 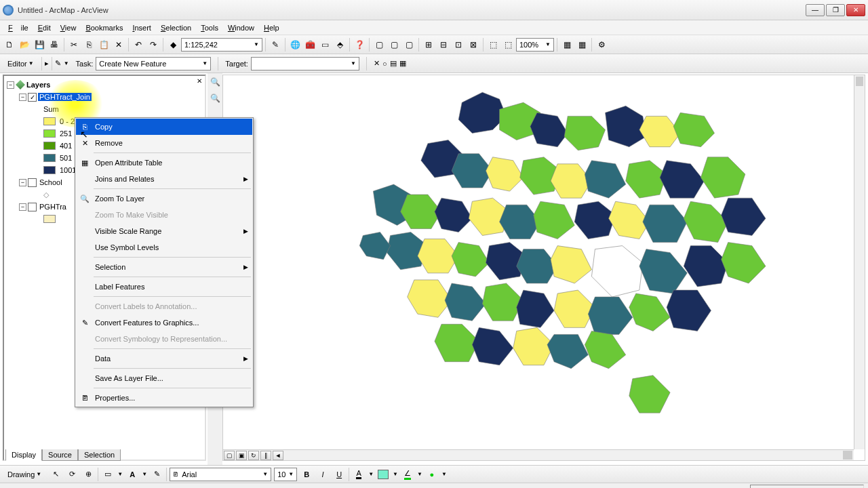 I want to click on menu-selection: Selection, so click(x=176, y=28).